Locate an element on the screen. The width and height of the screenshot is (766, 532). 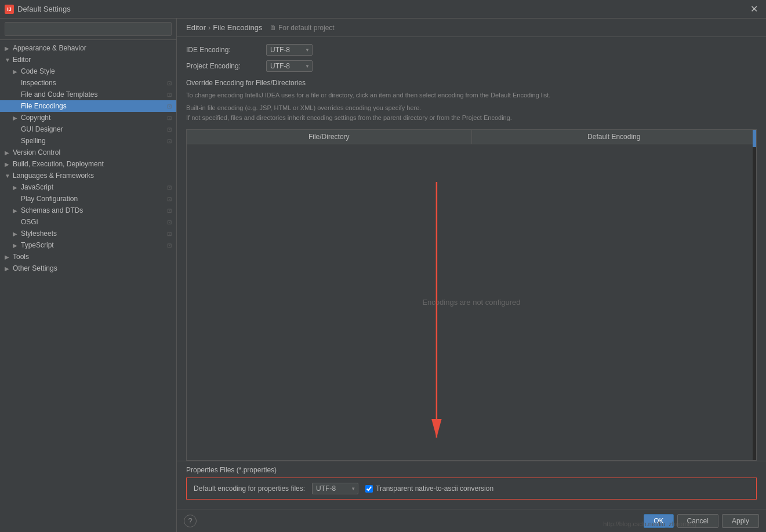
project-encoding-row: Project Encoding: UTF-8 is located at coordinates (471, 66).